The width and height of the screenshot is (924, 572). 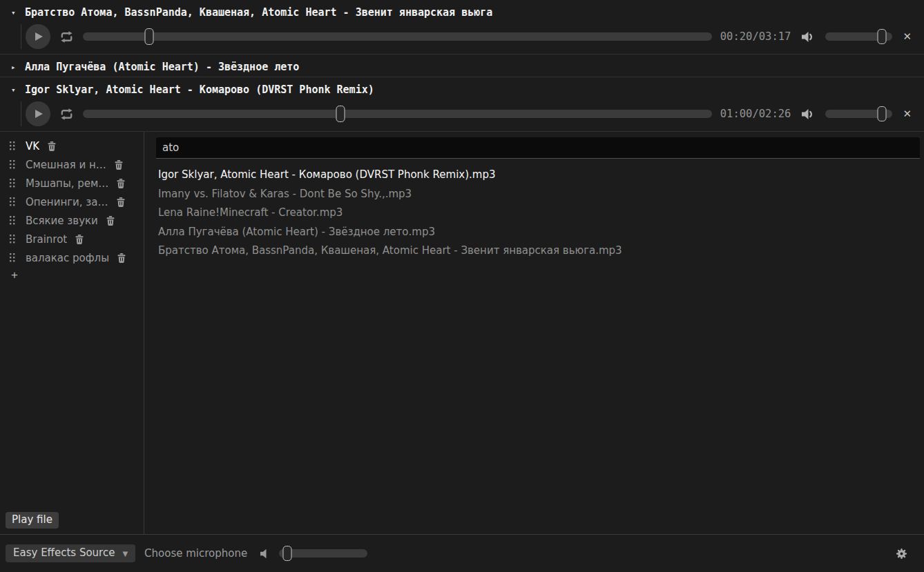 What do you see at coordinates (323, 553) in the screenshot?
I see `mic-slider-track` at bounding box center [323, 553].